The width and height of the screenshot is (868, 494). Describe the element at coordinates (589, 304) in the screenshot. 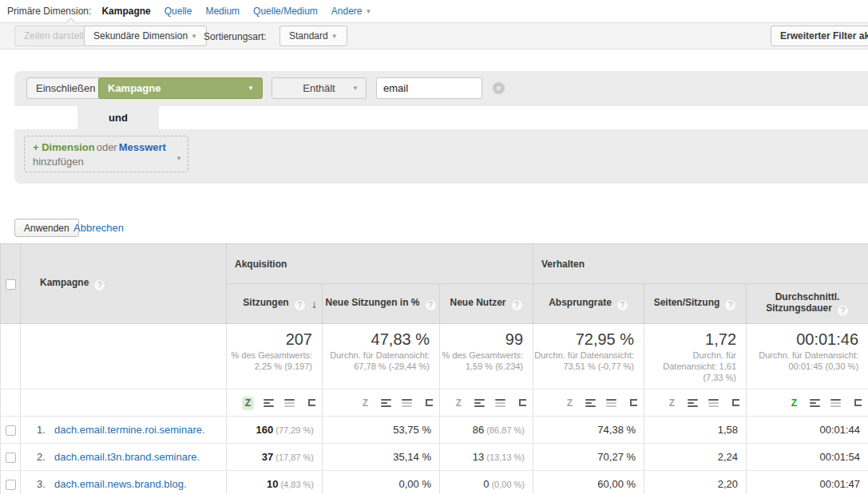

I see `column-header-absprungrate: Absprungrate?` at that location.